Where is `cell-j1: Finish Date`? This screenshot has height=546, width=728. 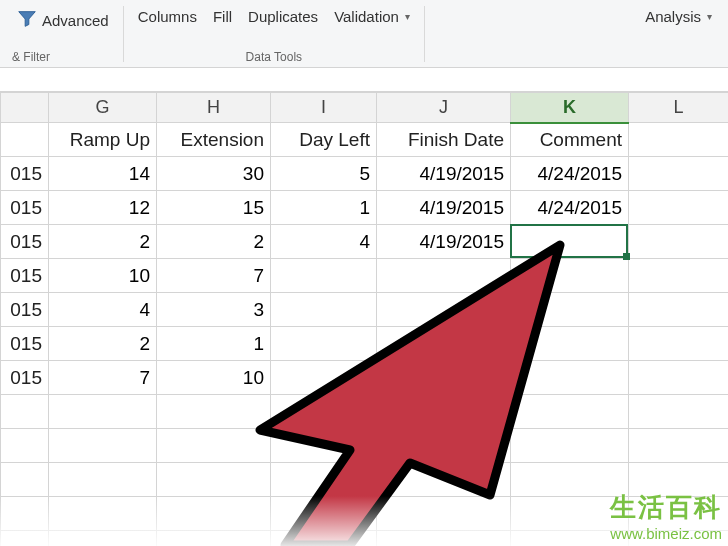 cell-j1: Finish Date is located at coordinates (444, 140).